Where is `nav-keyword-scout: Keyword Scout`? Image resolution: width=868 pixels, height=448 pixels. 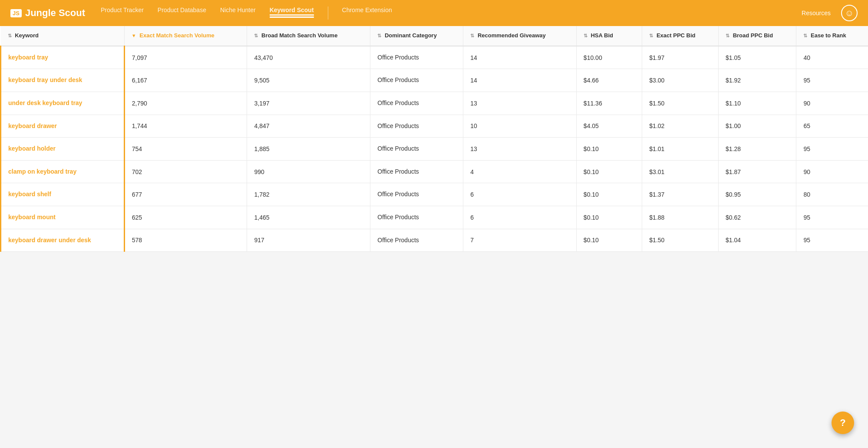 nav-keyword-scout: Keyword Scout is located at coordinates (292, 11).